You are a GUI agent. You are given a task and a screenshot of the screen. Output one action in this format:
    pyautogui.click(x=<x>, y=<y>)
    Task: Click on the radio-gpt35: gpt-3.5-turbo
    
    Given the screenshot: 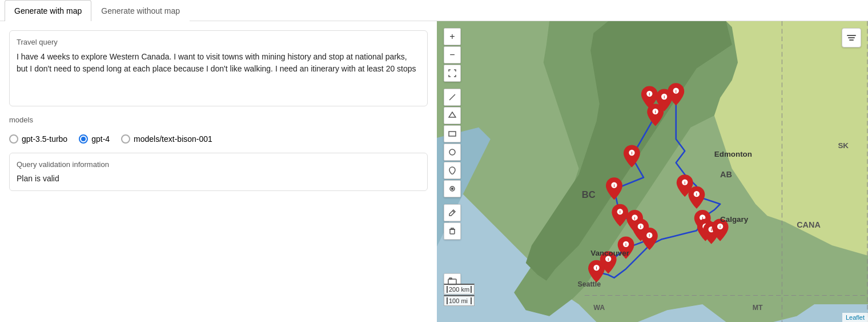 What is the action you would take?
    pyautogui.click(x=38, y=139)
    